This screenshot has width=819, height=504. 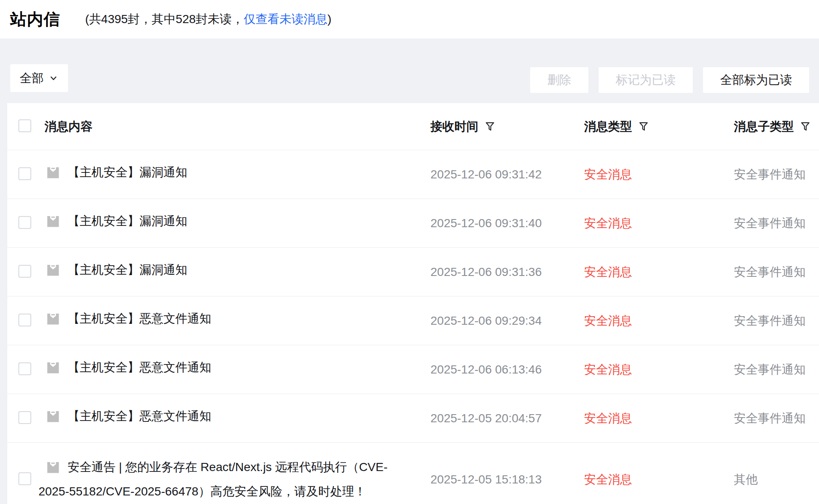 I want to click on table-row: 【主机安全】漏洞通知 2025-12-06 09:31:42 安全消息 安全事件…, so click(x=413, y=175).